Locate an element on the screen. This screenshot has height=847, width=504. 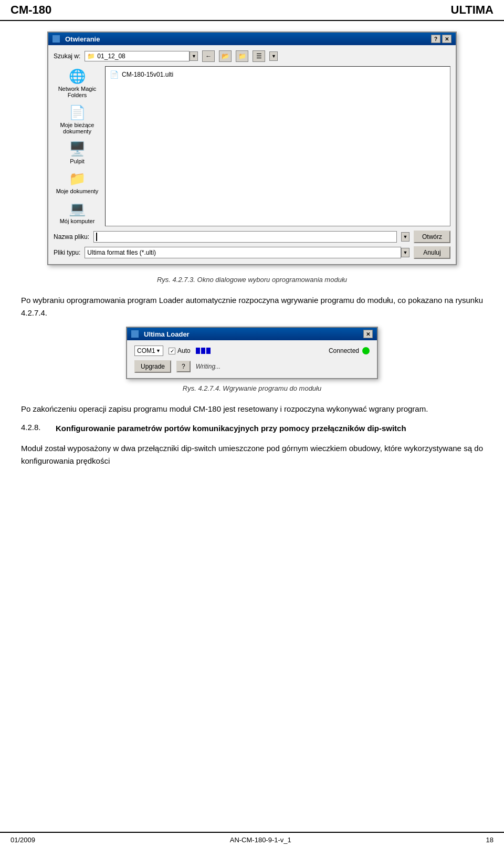
dialog-title-area: Otwieranie is located at coordinates (76, 39).